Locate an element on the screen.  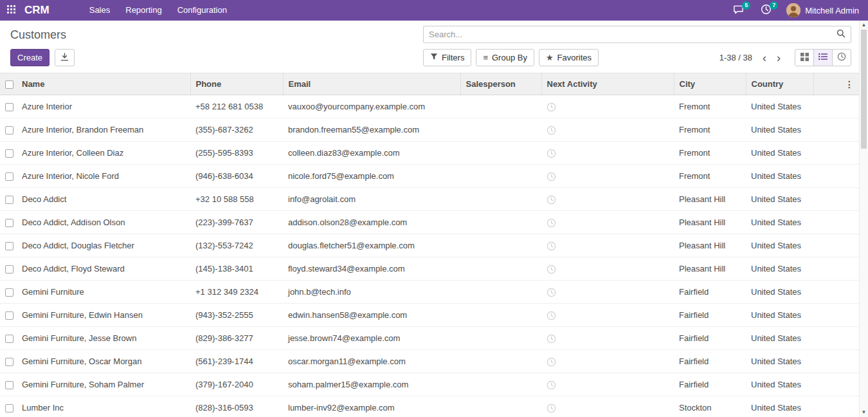
cell-email: floyd.steward34@example.com is located at coordinates (372, 269).